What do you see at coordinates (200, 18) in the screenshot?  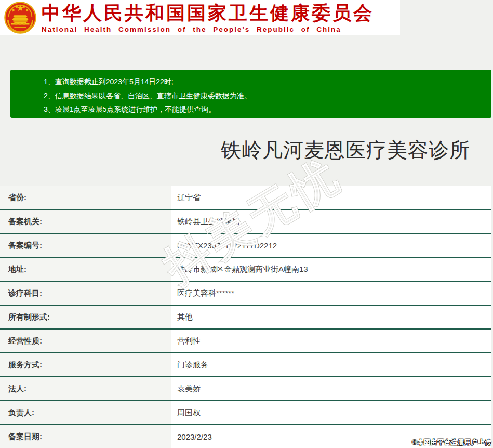 I see `site-header: 中华人民共和国国家卫生健康委员会 National Health Commiss…` at bounding box center [200, 18].